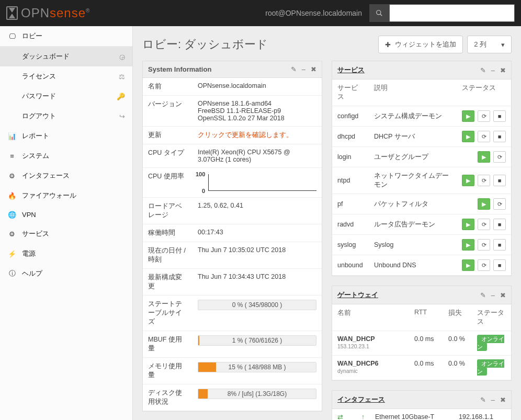 This screenshot has height=420, width=521. I want to click on plus-icon: ✚, so click(388, 45).